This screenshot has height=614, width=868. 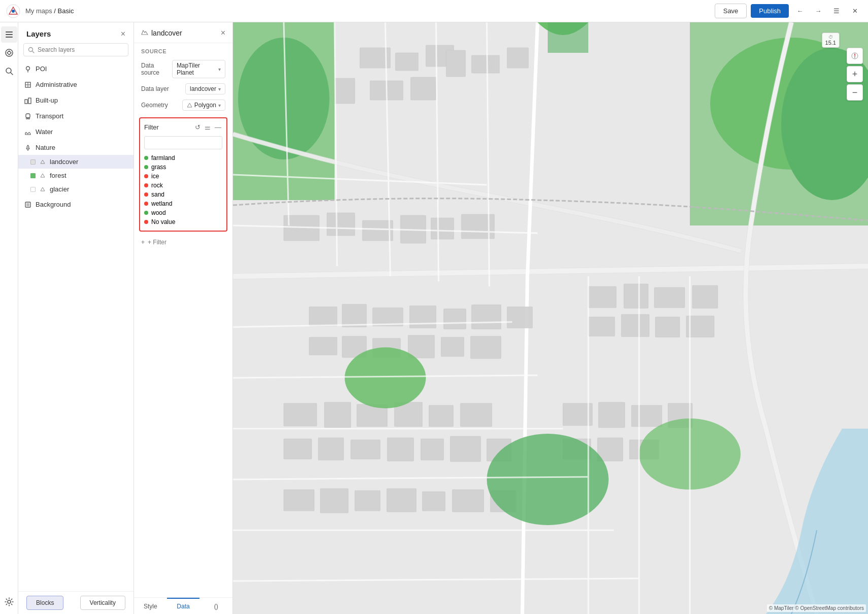 What do you see at coordinates (40, 11) in the screenshot?
I see `topbar-left: My maps / Basic` at bounding box center [40, 11].